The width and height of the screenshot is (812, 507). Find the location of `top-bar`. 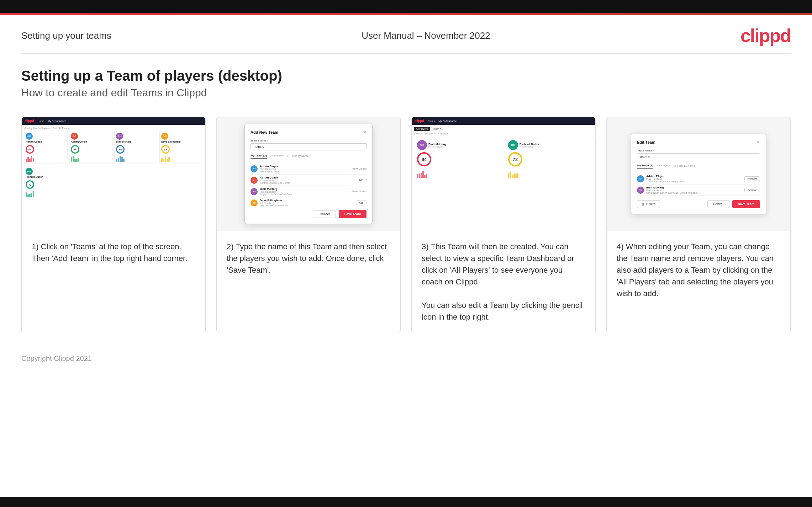

top-bar is located at coordinates (406, 6).